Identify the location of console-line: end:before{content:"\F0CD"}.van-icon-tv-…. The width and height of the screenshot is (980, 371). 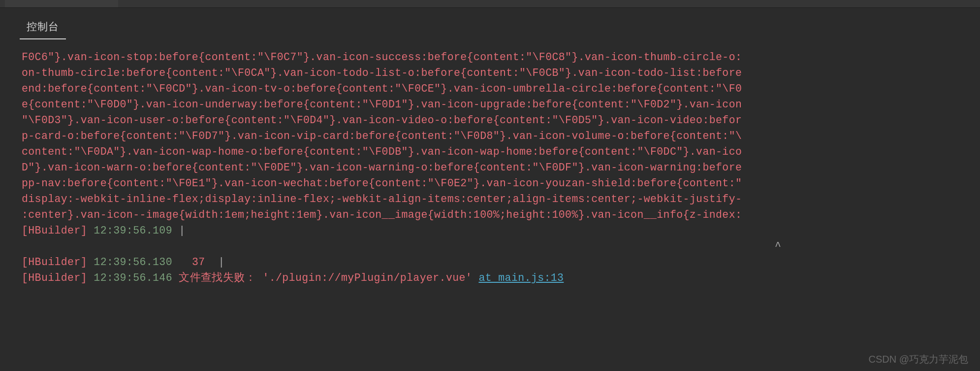
(501, 89).